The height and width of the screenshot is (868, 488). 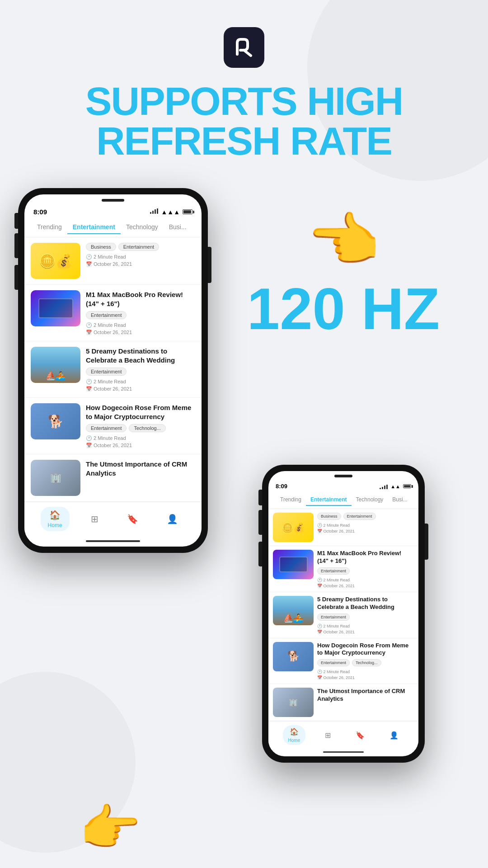 What do you see at coordinates (366, 615) in the screenshot?
I see `article-info-wedding-small: 5 Dreamy Destinations to Celebrate a Bea…` at bounding box center [366, 615].